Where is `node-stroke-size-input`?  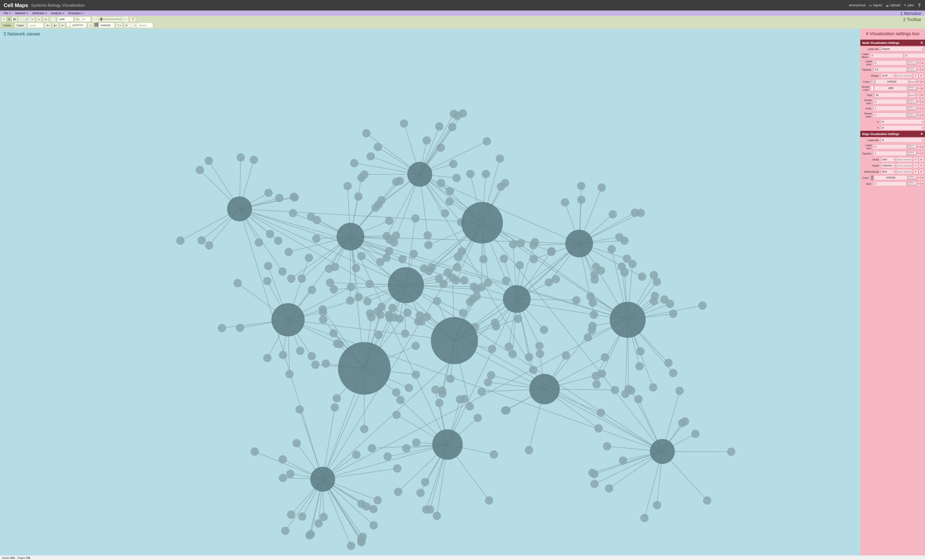 node-stroke-size-input is located at coordinates (890, 101).